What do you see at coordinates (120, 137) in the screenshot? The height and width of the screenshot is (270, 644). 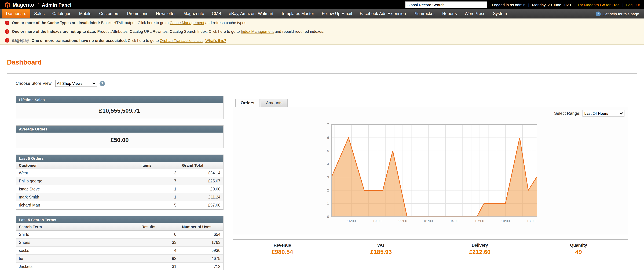 I see `average-orders-panel: Average Orders £50.00` at bounding box center [120, 137].